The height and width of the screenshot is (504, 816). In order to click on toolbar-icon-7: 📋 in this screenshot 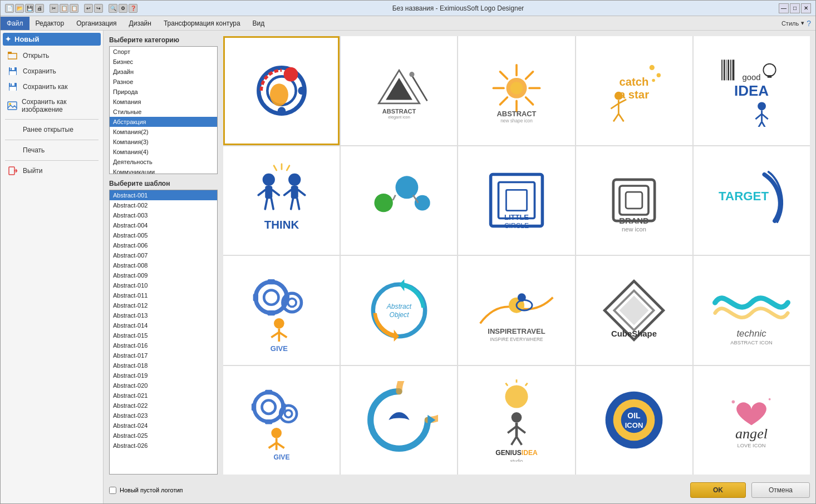, I will do `click(74, 8)`.